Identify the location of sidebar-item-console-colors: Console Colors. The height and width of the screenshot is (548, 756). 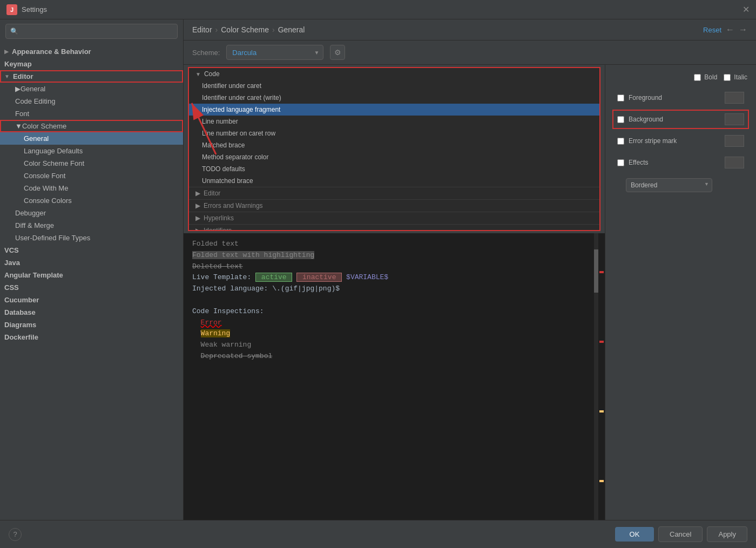
(92, 201).